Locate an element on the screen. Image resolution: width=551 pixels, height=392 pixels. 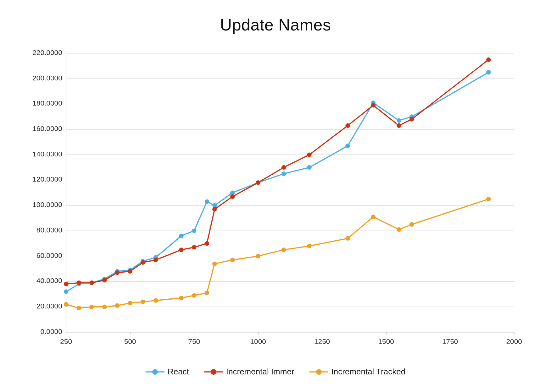
legend-label: Incremental Tracked is located at coordinates (369, 372).